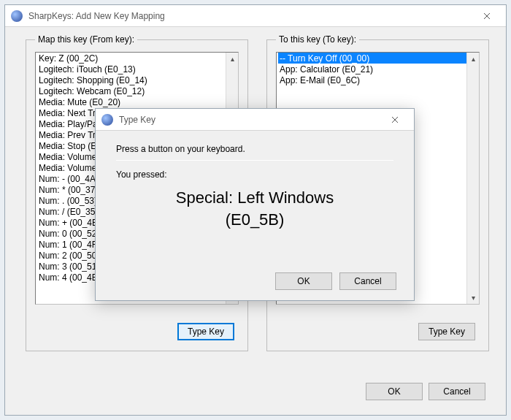  I want to click on list-item: -- Turn Key Off (00_00), so click(372, 58).